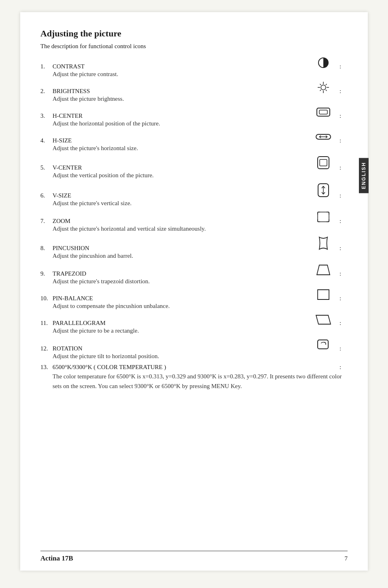  I want to click on item-description: Adjust the picture's horizontal and vert…, so click(200, 229).